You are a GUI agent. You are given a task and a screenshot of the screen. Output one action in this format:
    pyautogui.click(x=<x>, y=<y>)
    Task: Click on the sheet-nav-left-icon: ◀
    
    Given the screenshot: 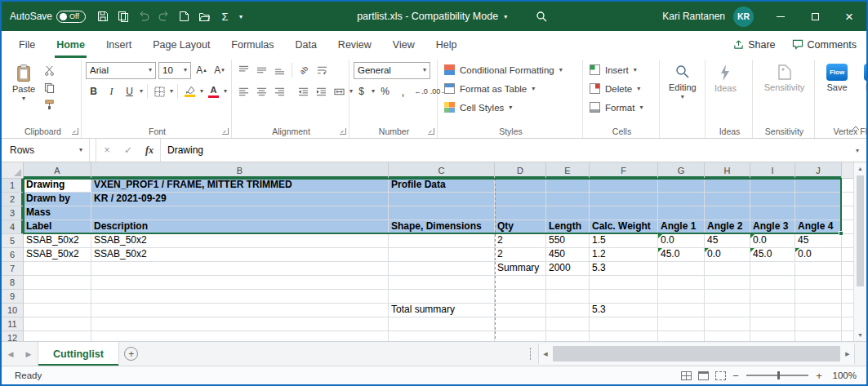 What is the action you would take?
    pyautogui.click(x=11, y=354)
    